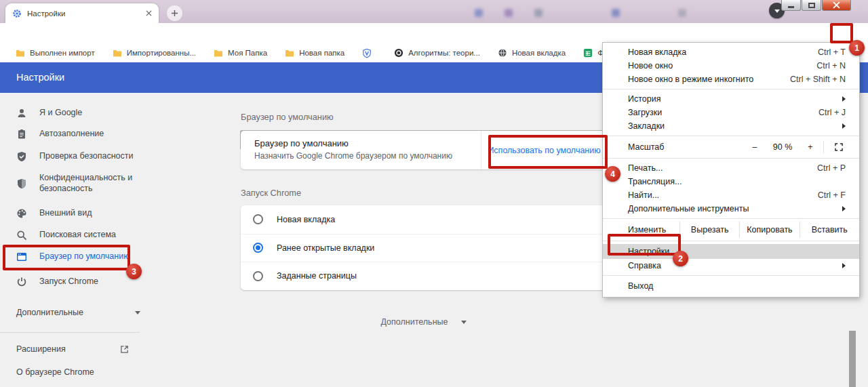  What do you see at coordinates (839, 147) in the screenshot?
I see `fullscreen-button` at bounding box center [839, 147].